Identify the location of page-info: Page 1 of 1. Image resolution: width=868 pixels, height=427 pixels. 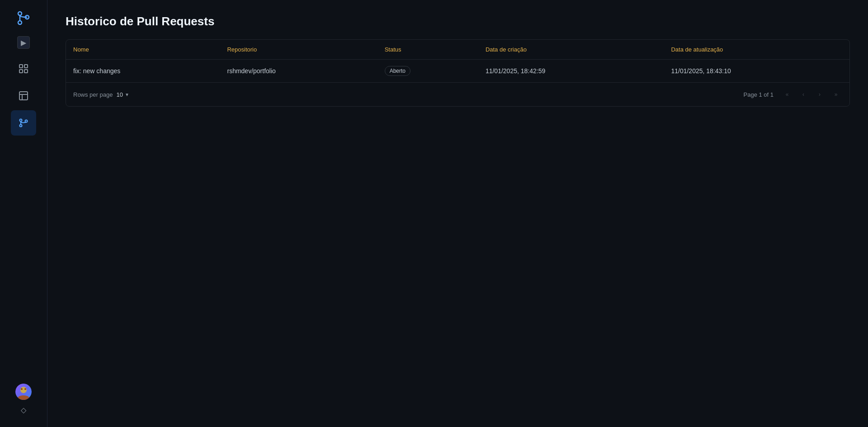
(759, 95).